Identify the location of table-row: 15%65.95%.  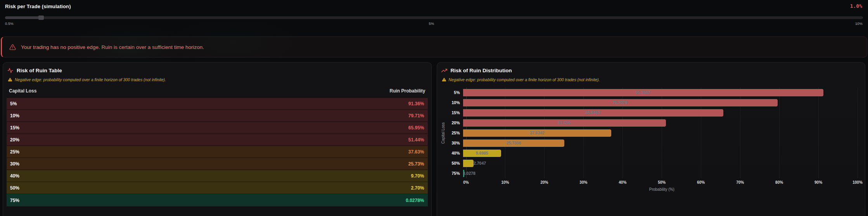
(217, 128).